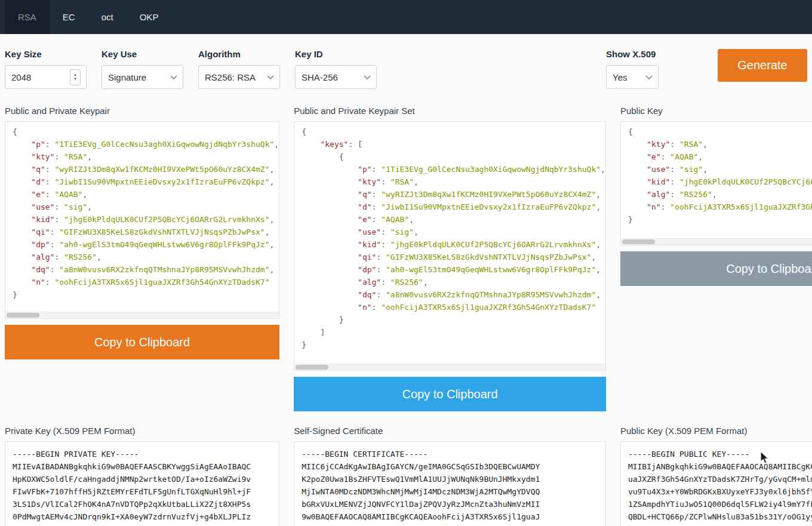  Describe the element at coordinates (406, 61) in the screenshot. I see `controls-row: Key Size 2048 ▲ ▼ Key Use Signature Algo…` at that location.